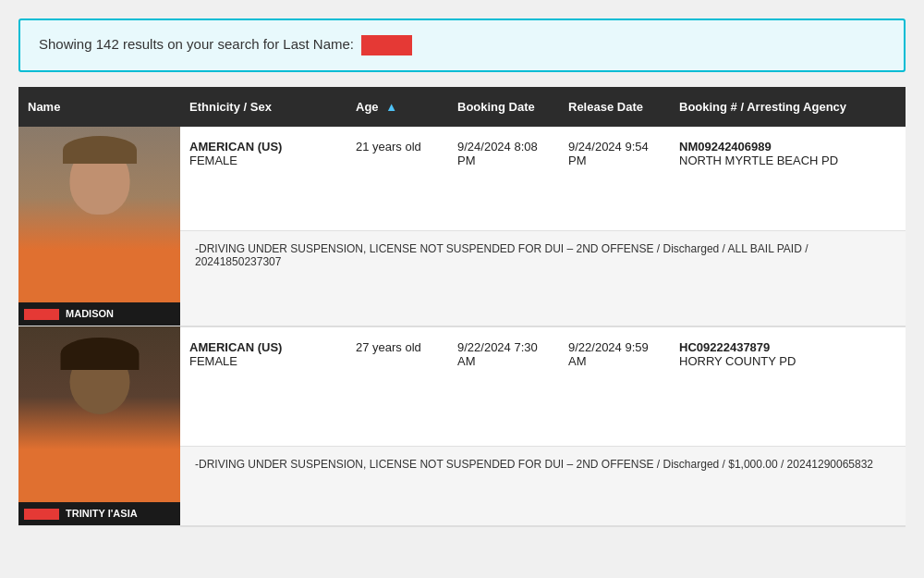  Describe the element at coordinates (100, 426) in the screenshot. I see `inmate-photo-cell: TRINITY I'ASIA` at that location.